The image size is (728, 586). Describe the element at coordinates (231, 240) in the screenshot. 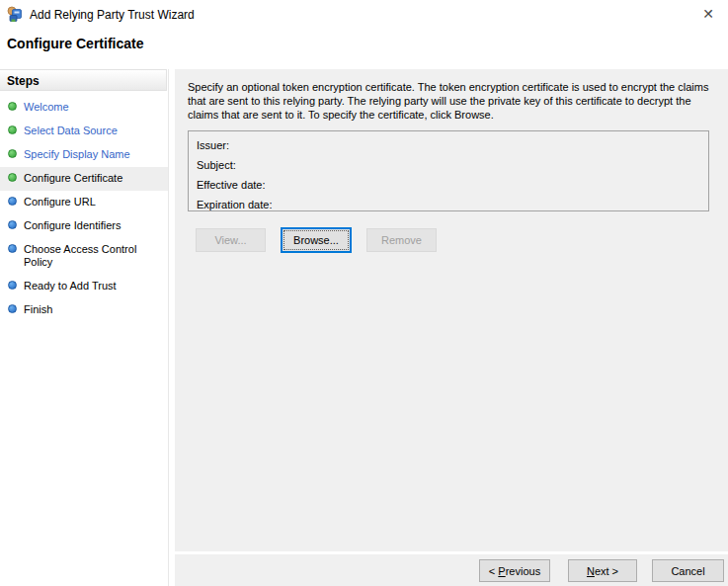

I see `view-button: View...` at that location.